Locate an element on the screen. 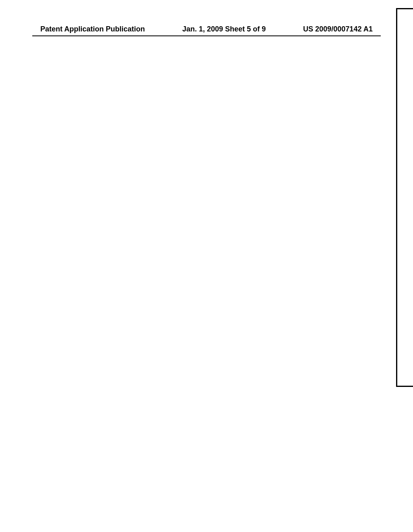 This screenshot has height=532, width=413. header-left: Patent Application Publication is located at coordinates (93, 29).